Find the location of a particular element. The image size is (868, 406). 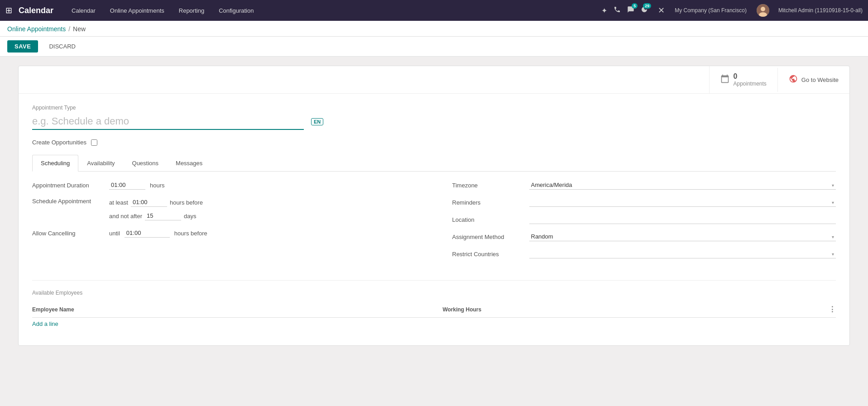

timezone-select-wrapper: America/Merida ▾ is located at coordinates (683, 185).